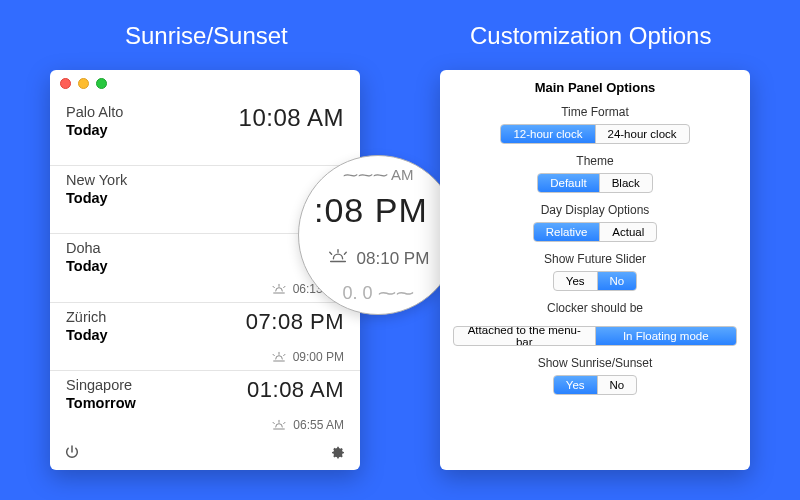 Image resolution: width=800 pixels, height=500 pixels. Describe the element at coordinates (548, 134) in the screenshot. I see `opt-12-hour: 12-hour clock` at that location.